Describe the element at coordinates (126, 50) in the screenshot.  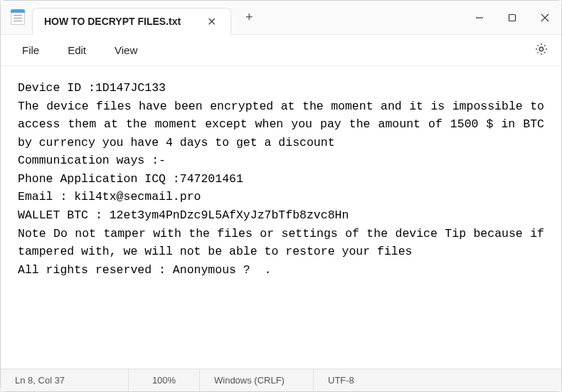
I see `menu-view: View` at that location.